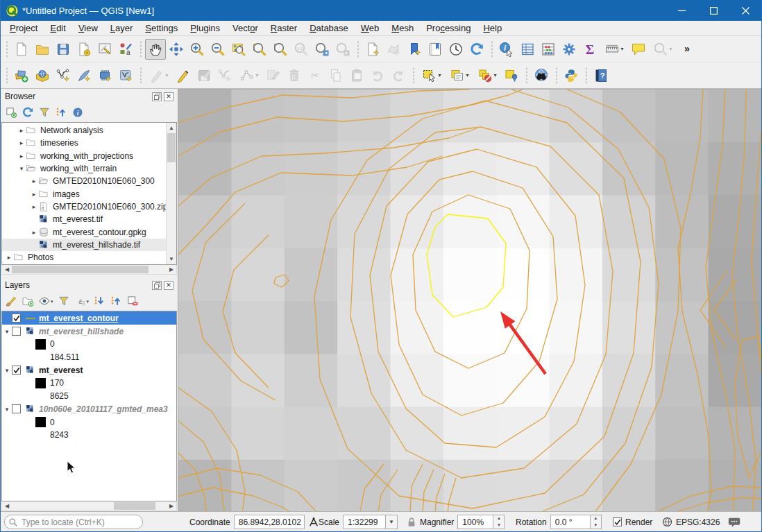  What do you see at coordinates (373, 49) in the screenshot?
I see `new-map-view` at bounding box center [373, 49].